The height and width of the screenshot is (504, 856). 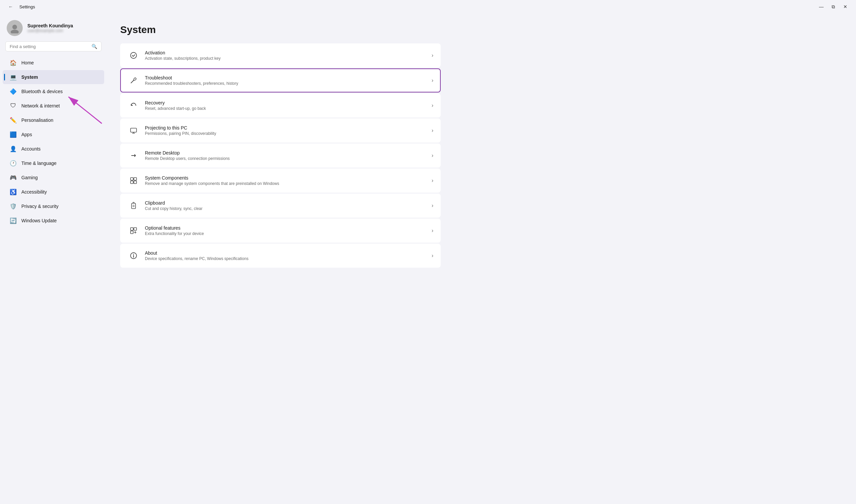 What do you see at coordinates (54, 134) in the screenshot?
I see `sidebar-item-apps: 🟦 Apps` at bounding box center [54, 134].